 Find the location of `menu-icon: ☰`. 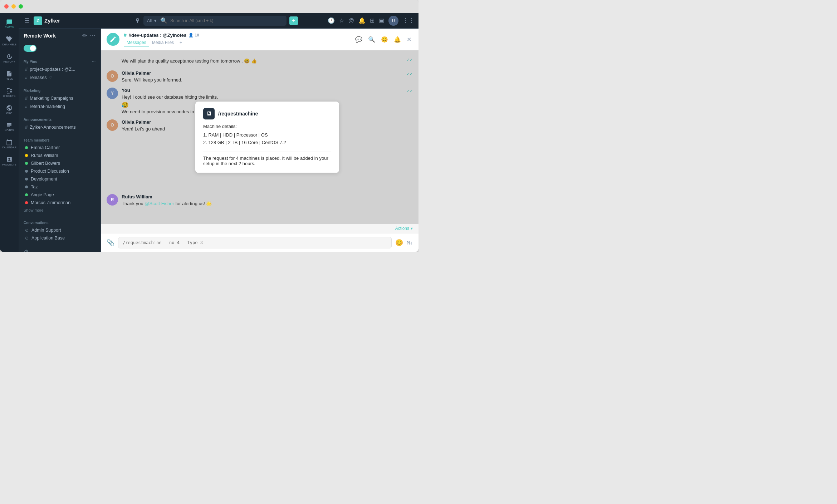

menu-icon: ☰ is located at coordinates (27, 21).